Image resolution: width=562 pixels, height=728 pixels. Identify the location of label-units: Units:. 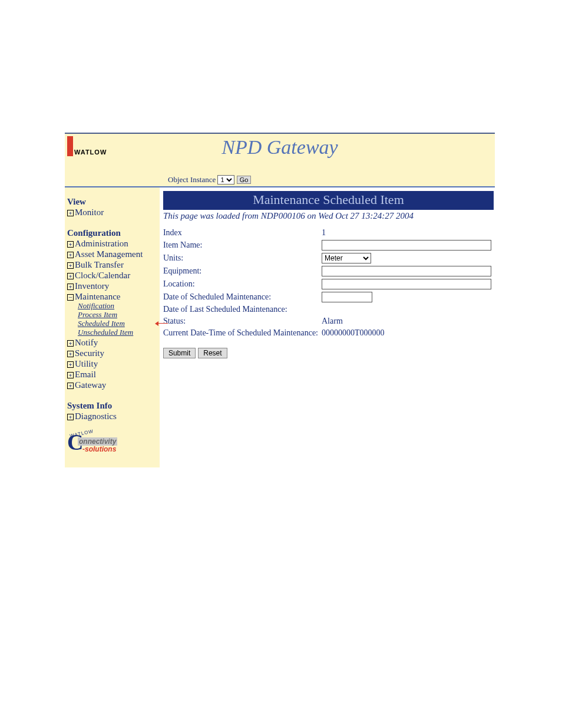
(243, 258).